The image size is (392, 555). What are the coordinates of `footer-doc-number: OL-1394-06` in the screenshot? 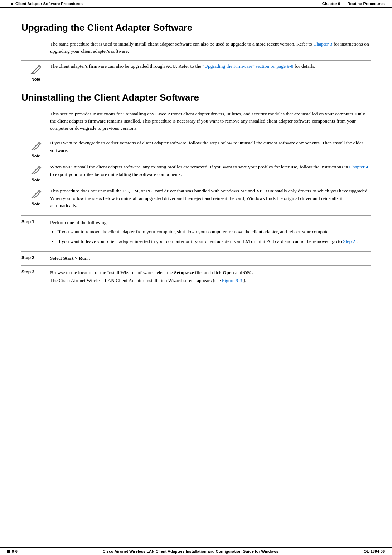 It's located at (374, 551).